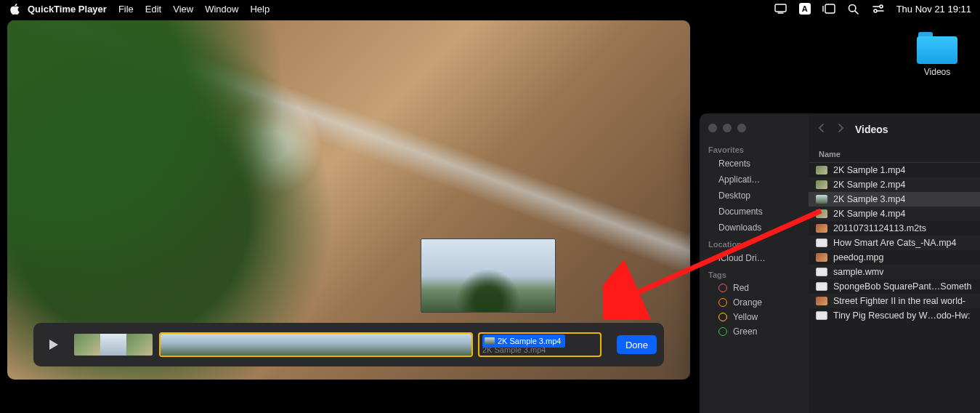 This screenshot has height=413, width=980. Describe the element at coordinates (902, 286) in the screenshot. I see `file-name: SpongeBob SquarePant…Someth` at that location.